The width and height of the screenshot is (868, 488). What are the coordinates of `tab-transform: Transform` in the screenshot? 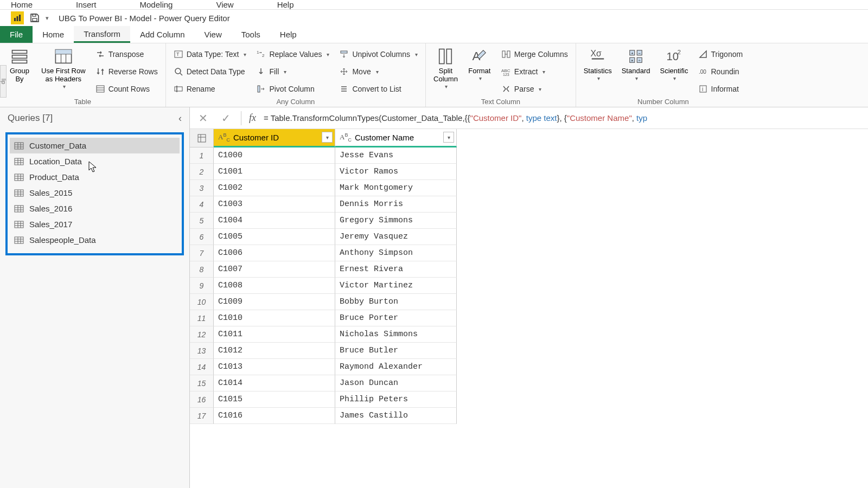 It's located at (102, 35).